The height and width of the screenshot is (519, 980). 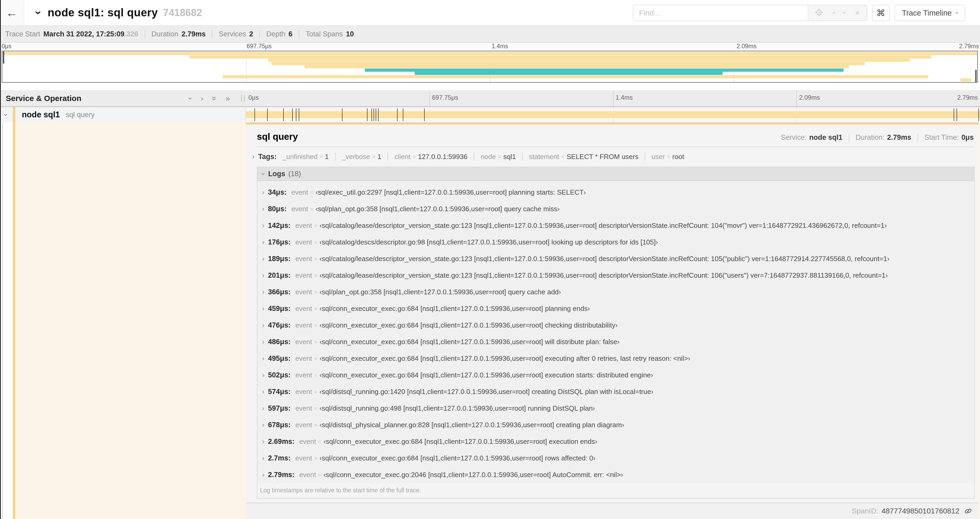 I want to click on log-timestamp: 80μs:, so click(x=277, y=209).